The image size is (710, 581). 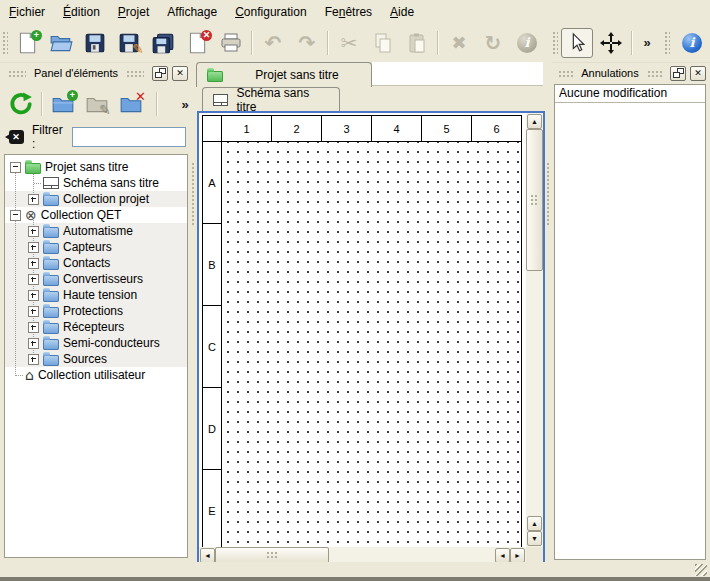 I want to click on resize-grip, so click(x=701, y=570).